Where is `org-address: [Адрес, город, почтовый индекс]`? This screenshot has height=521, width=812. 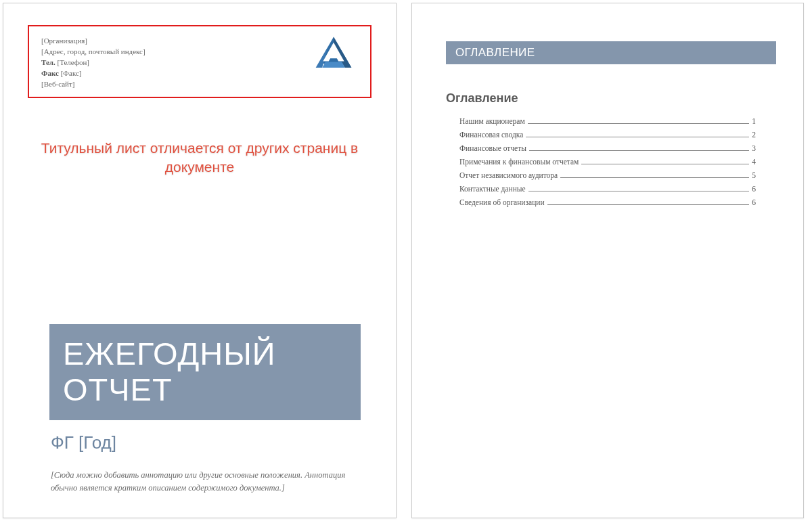 org-address: [Адрес, город, почтовый индекс] is located at coordinates (93, 52).